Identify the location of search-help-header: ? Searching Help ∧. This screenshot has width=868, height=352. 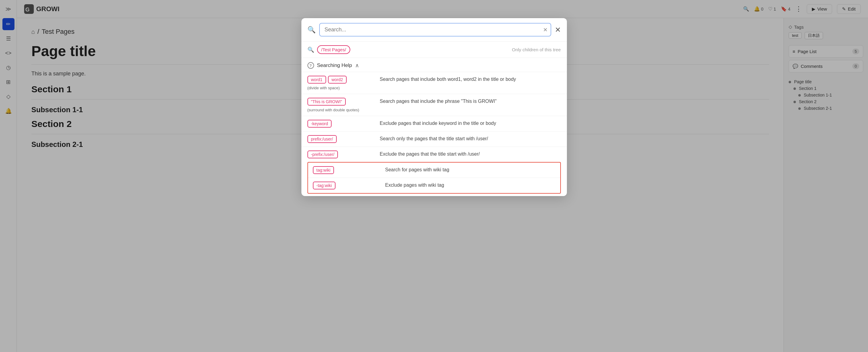
(434, 65).